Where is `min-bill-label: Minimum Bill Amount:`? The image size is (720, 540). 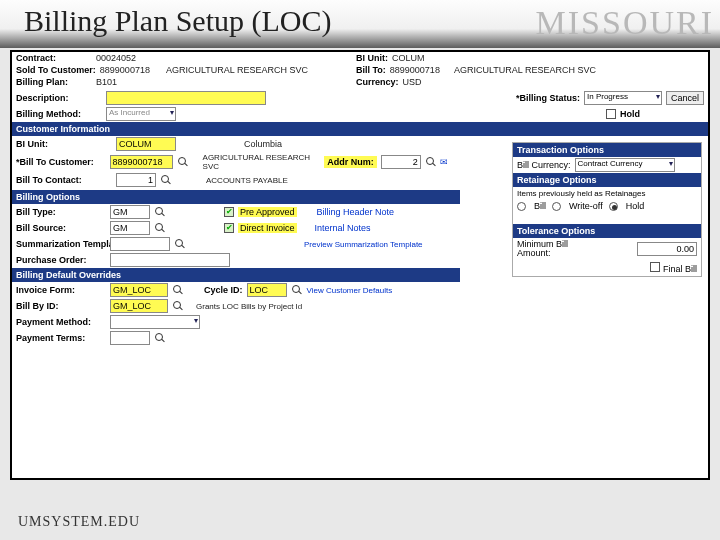 min-bill-label: Minimum Bill Amount: is located at coordinates (552, 249).